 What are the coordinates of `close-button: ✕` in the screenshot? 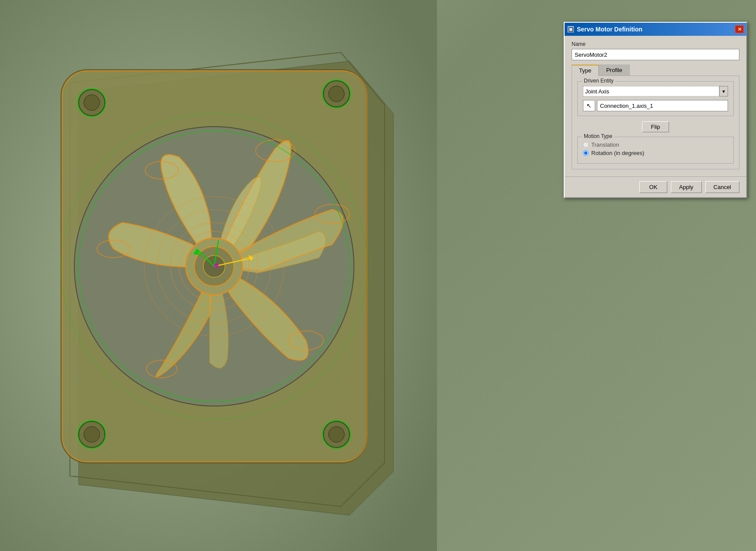 It's located at (739, 29).